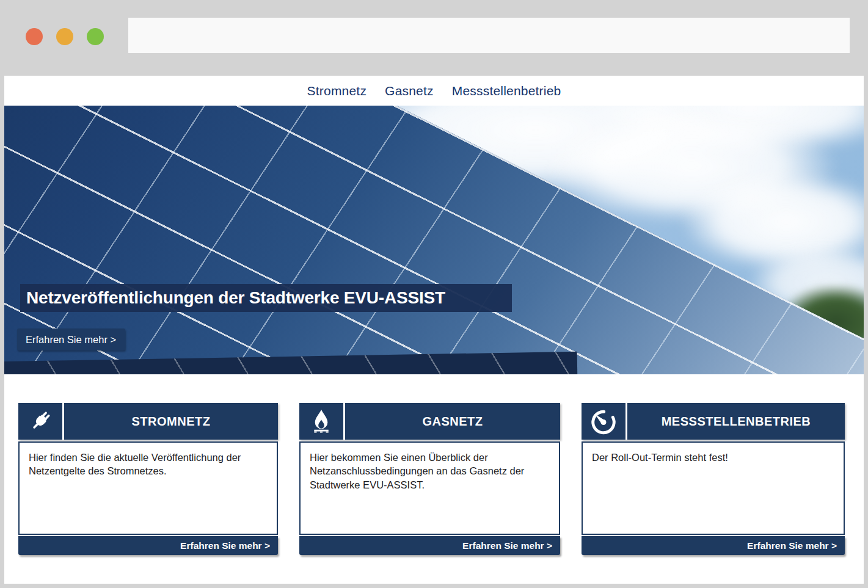  I want to click on card-cta-gasnetz: Erfahren Sie mehr >, so click(430, 546).